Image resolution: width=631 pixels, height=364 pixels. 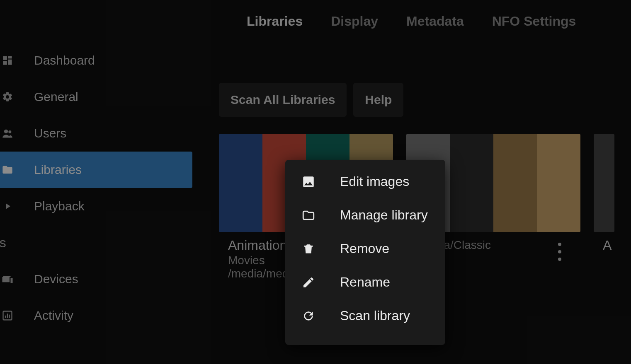 What do you see at coordinates (423, 100) in the screenshot?
I see `action-bar: Scan All Libraries Help` at bounding box center [423, 100].